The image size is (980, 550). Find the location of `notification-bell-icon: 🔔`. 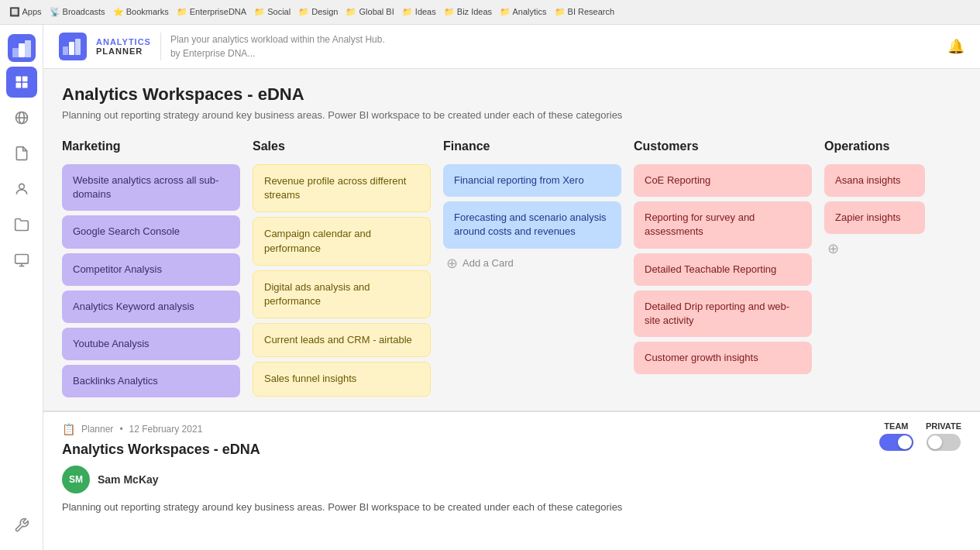

notification-bell-icon: 🔔 is located at coordinates (956, 46).